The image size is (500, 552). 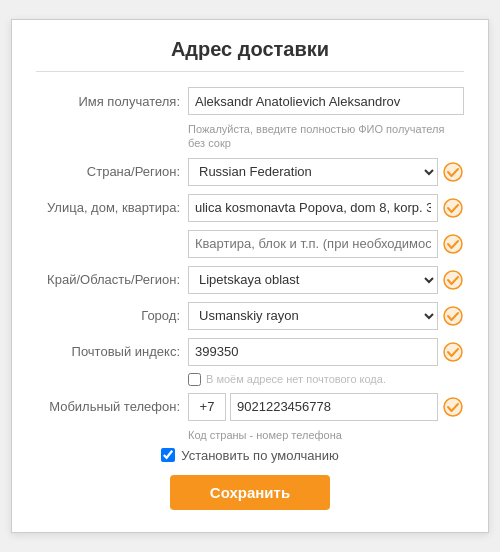 I want to click on postal-input-wrapper, so click(x=313, y=352).